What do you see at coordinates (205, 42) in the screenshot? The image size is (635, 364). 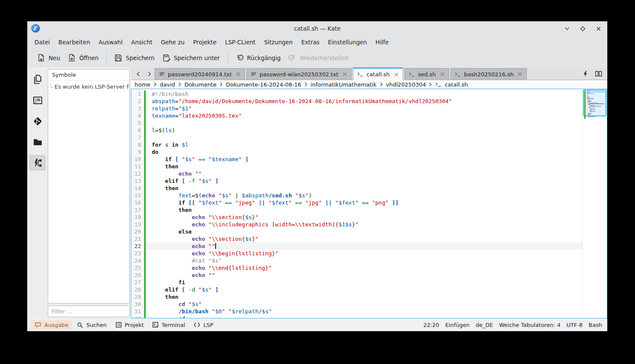 I see `menu-projekte: Projekte` at bounding box center [205, 42].